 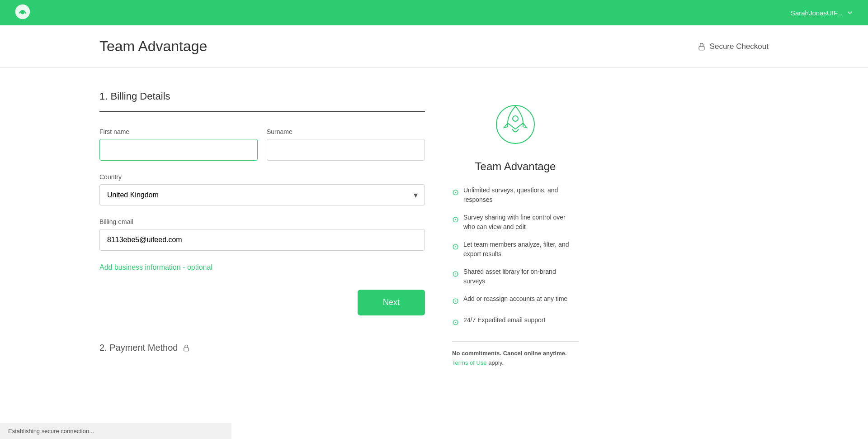 What do you see at coordinates (822, 13) in the screenshot?
I see `user-menu: SarahJonasUIF...` at bounding box center [822, 13].